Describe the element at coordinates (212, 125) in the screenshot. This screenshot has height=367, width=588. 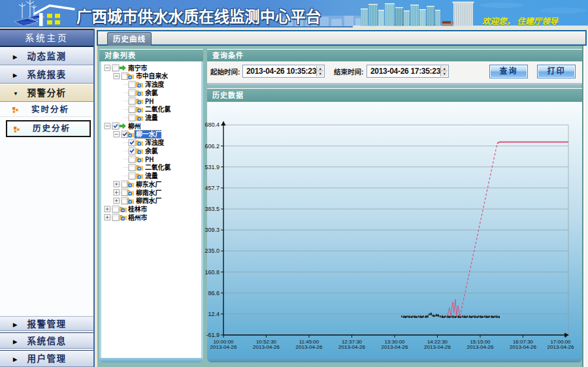
I see `svg-text: 680.4` at that location.